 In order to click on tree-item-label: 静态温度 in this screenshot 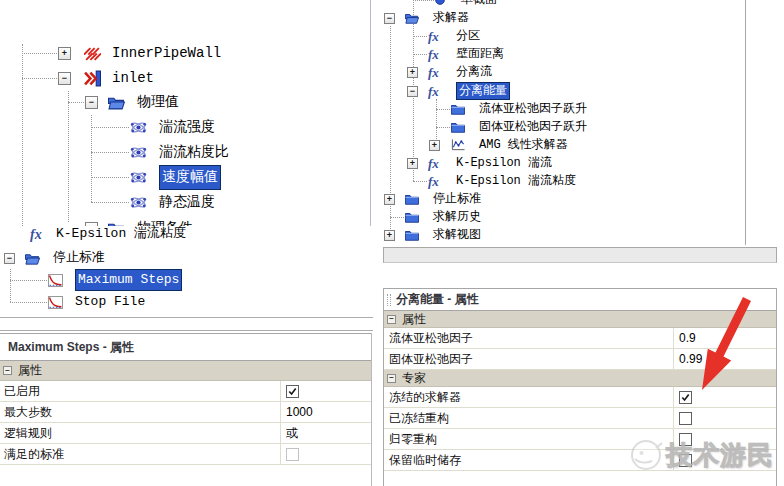, I will do `click(187, 202)`.